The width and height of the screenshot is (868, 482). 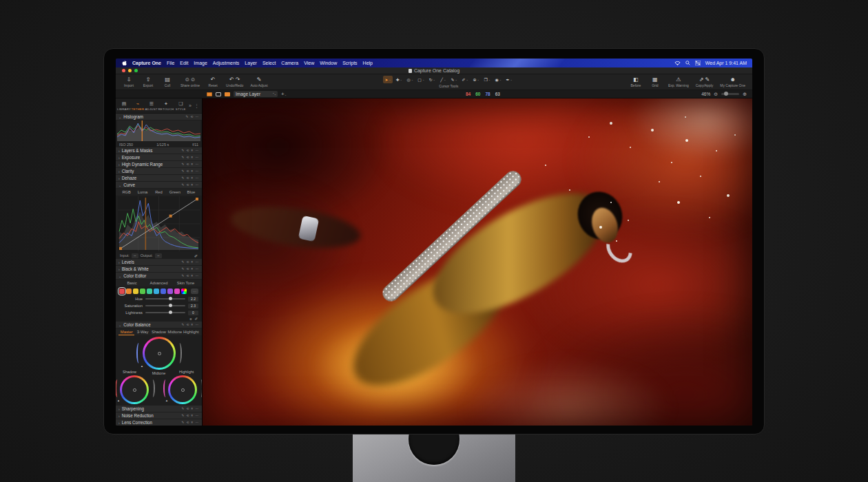 What do you see at coordinates (730, 94) in the screenshot?
I see `zoom-slider` at bounding box center [730, 94].